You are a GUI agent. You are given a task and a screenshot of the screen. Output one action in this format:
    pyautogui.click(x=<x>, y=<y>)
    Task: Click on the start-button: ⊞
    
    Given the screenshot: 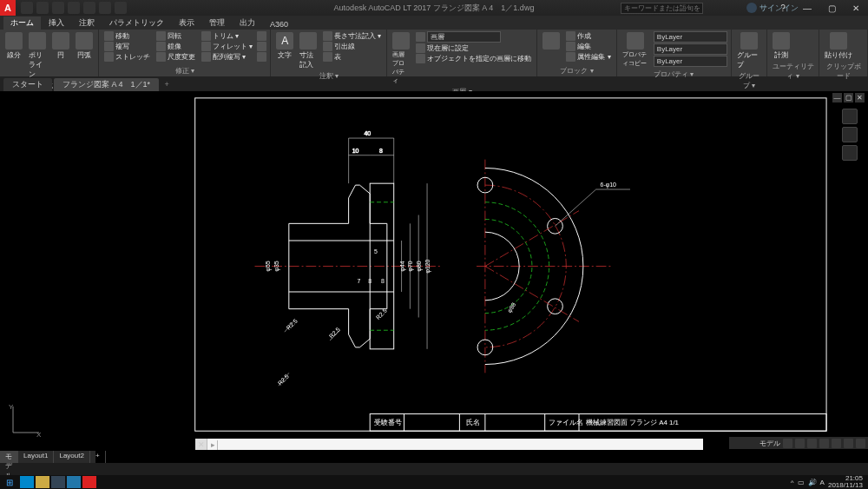 What is the action you would take?
    pyautogui.click(x=10, y=482)
    